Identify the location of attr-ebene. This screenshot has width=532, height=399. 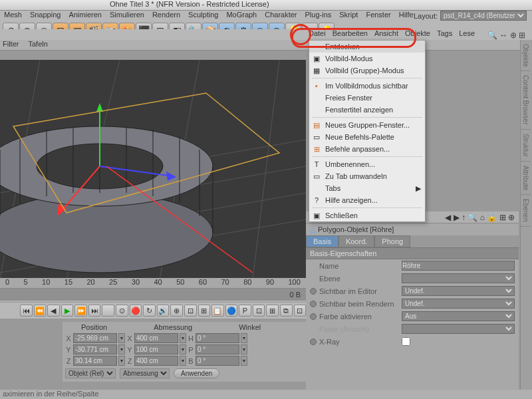
(458, 278).